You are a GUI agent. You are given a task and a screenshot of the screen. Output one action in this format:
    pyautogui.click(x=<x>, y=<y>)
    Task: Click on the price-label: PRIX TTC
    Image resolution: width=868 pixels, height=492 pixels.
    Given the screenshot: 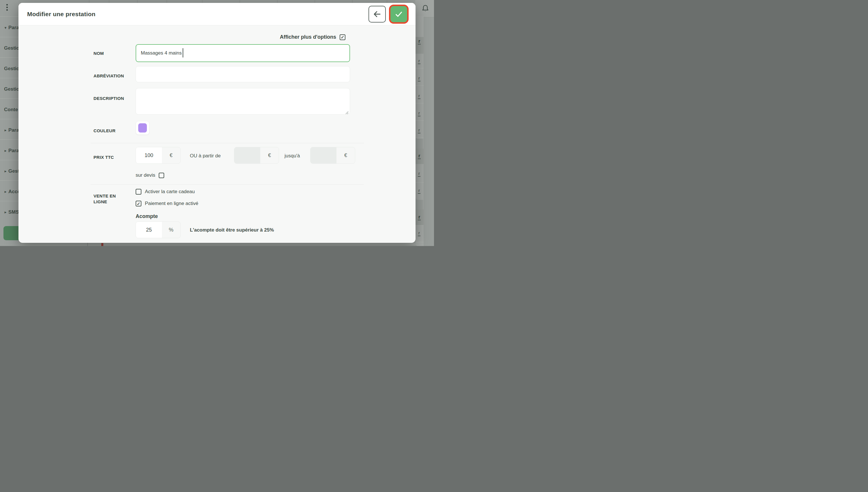 What is the action you would take?
    pyautogui.click(x=104, y=157)
    